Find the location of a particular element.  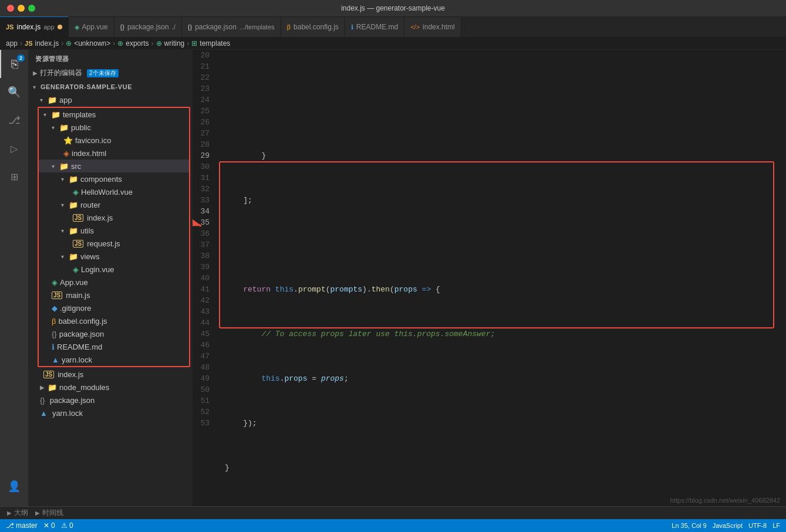

bc-unknown: <unknown> is located at coordinates (92, 43).